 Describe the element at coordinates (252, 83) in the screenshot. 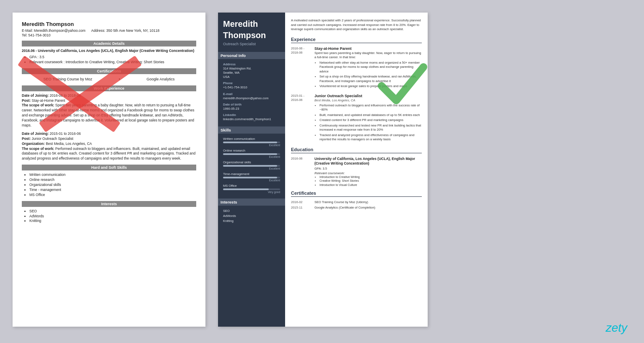

I see `good-phone-label: Phone` at that location.